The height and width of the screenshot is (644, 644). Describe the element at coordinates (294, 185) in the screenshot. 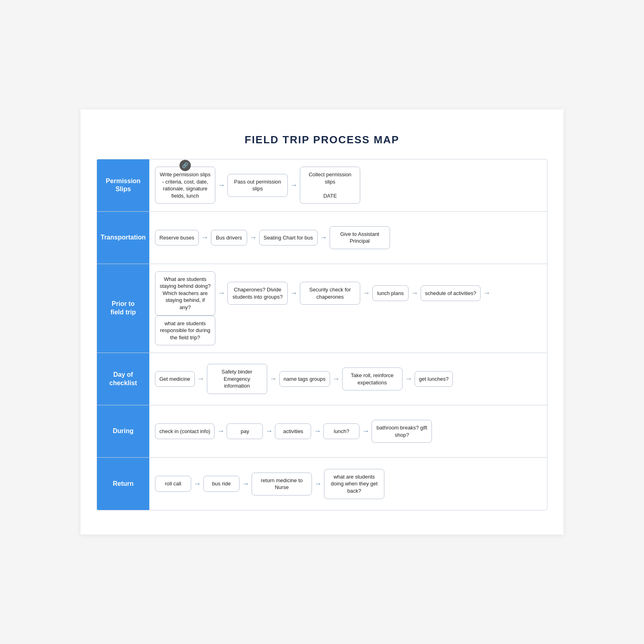

I see `arrow-pass-out-permission-slips` at that location.